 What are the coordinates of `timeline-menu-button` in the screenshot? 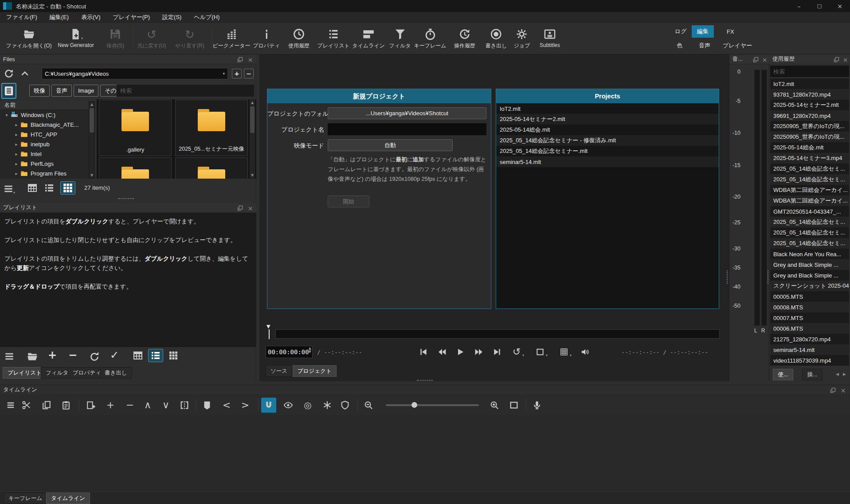 It's located at (11, 405).